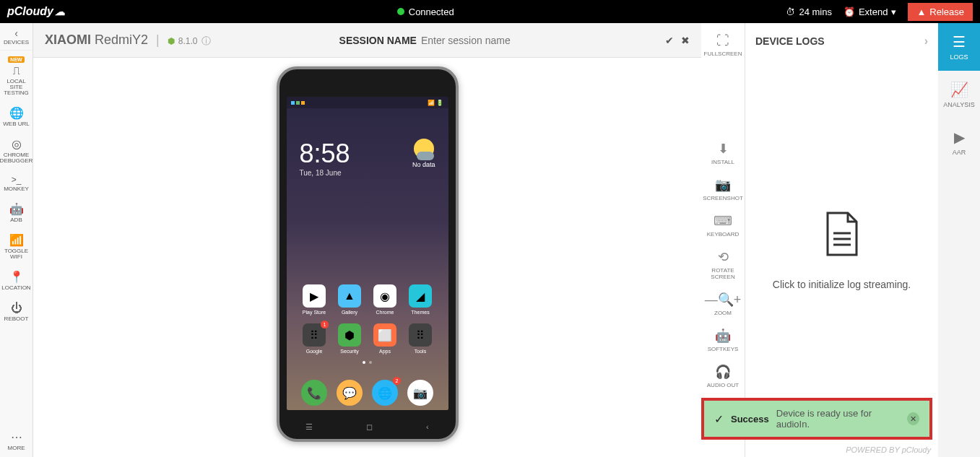 The height and width of the screenshot is (457, 980). I want to click on log-init-text: Click to initialize log streaming., so click(842, 284).